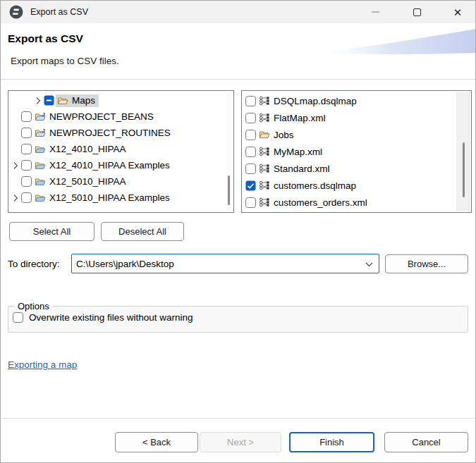 This screenshot has height=463, width=476. What do you see at coordinates (283, 135) in the screenshot?
I see `item-label: Jobs` at bounding box center [283, 135].